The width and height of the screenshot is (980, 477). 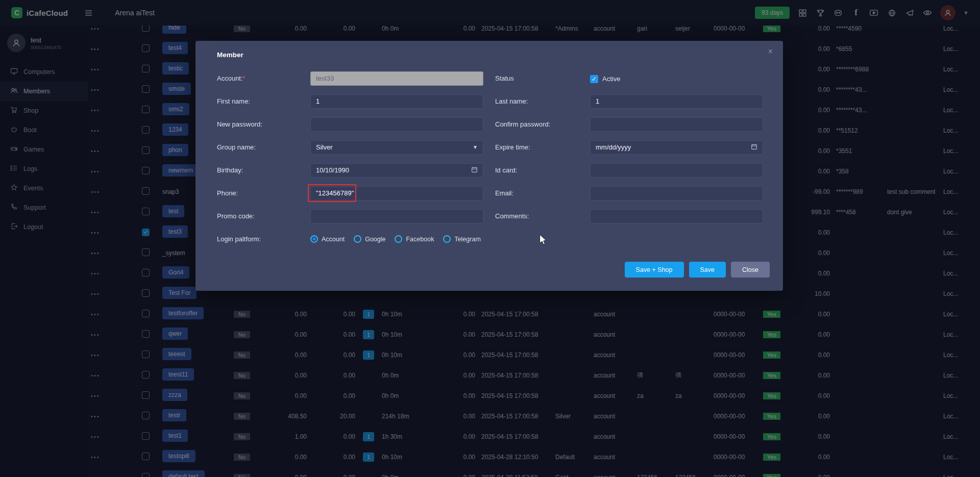 What do you see at coordinates (677, 147) in the screenshot?
I see `expire-time-field: mm/dd/yyyy` at bounding box center [677, 147].